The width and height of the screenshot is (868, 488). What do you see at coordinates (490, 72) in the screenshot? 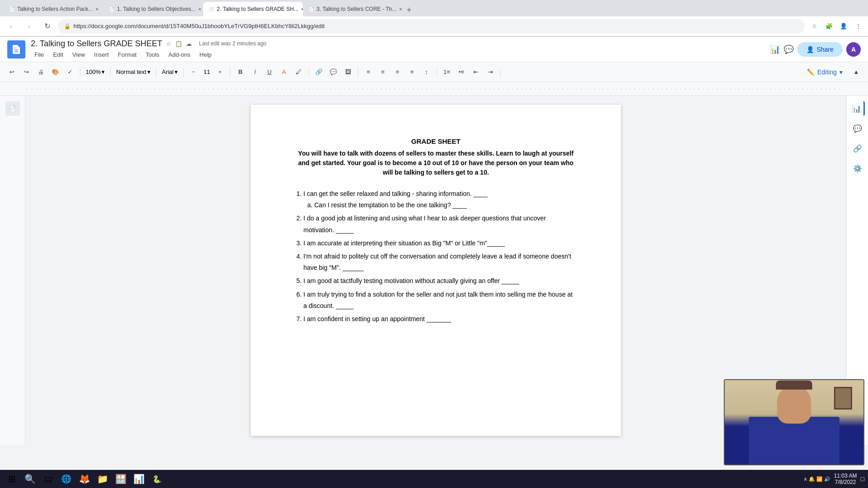
I see `increase-indent: ⇥` at bounding box center [490, 72].